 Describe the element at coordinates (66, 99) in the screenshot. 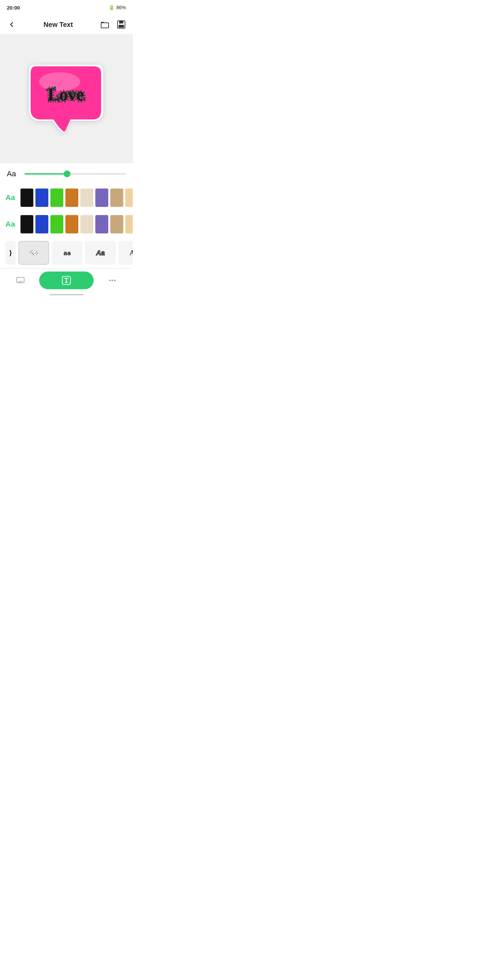

I see `sticker-container: Love Love Love` at that location.